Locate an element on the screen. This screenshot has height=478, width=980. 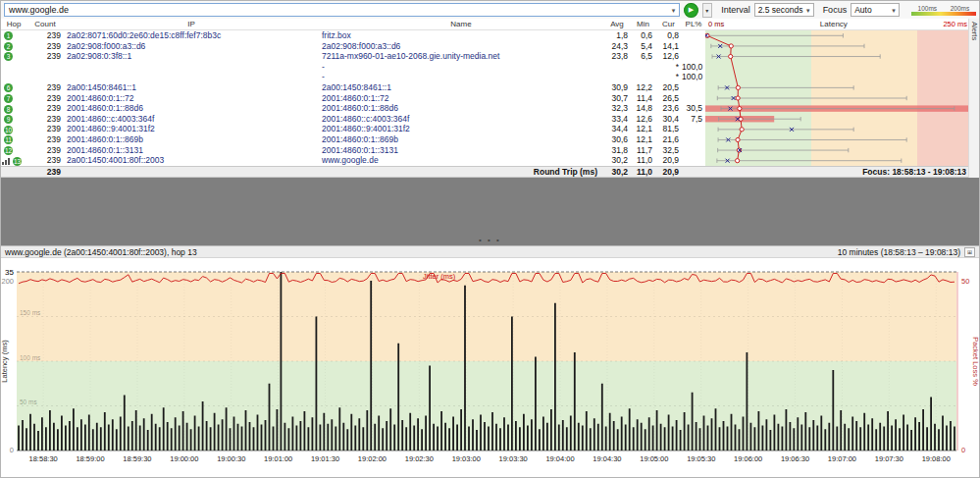
svg-text: 19:04:30 is located at coordinates (606, 459).